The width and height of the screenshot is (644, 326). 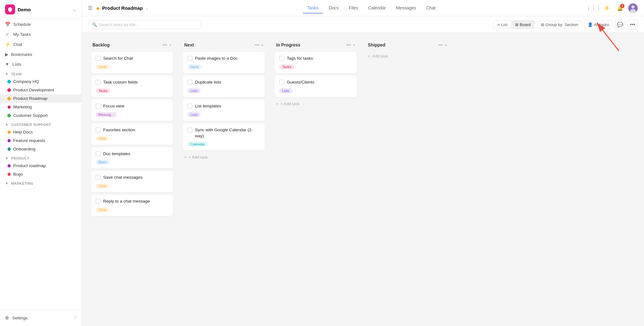 I want to click on sidebar-item-product-roadmap-2: Product roadmap, so click(x=41, y=166).